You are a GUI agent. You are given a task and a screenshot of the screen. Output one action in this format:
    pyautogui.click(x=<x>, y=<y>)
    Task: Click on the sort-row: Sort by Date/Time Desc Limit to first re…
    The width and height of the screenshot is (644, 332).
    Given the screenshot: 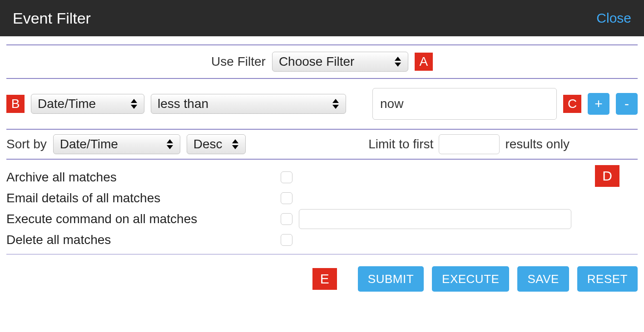 What is the action you would take?
    pyautogui.click(x=322, y=144)
    